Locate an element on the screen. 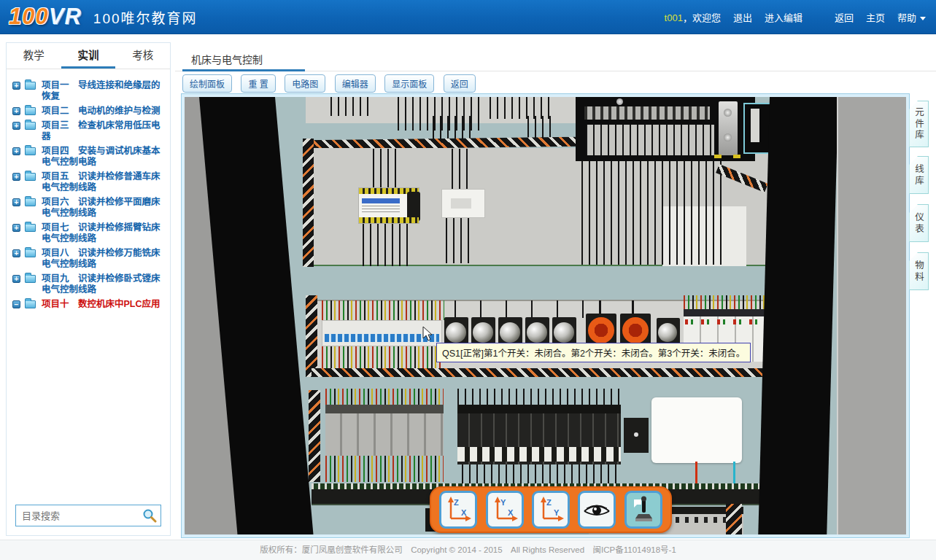  cyan-wire is located at coordinates (734, 472).